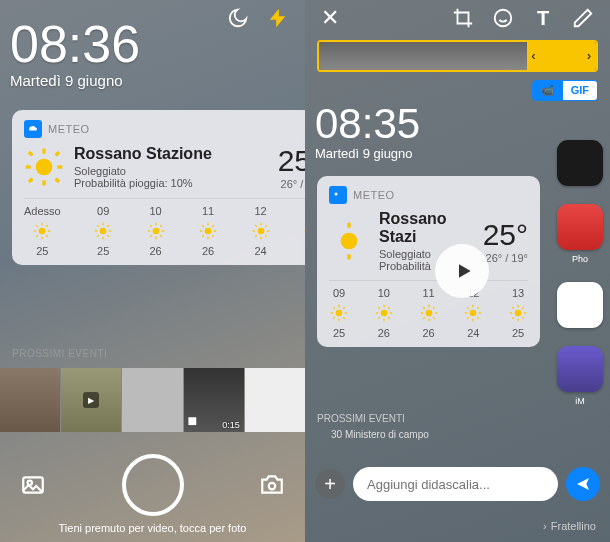 This screenshot has height=542, width=610. What do you see at coordinates (458, 56) in the screenshot?
I see `video-trimmer: ‹ ›` at bounding box center [458, 56].